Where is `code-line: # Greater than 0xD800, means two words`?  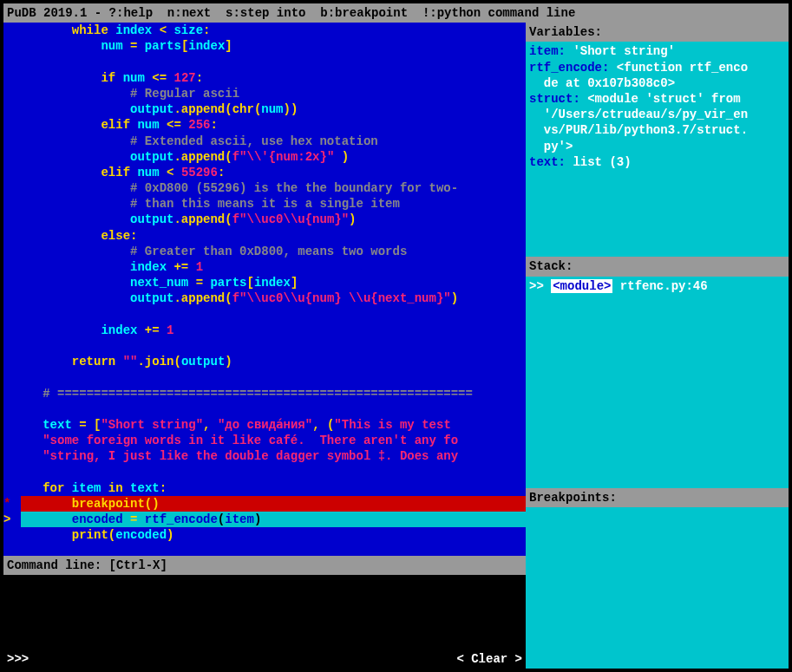
code-line: # Greater than 0xD800, means two words is located at coordinates (265, 251).